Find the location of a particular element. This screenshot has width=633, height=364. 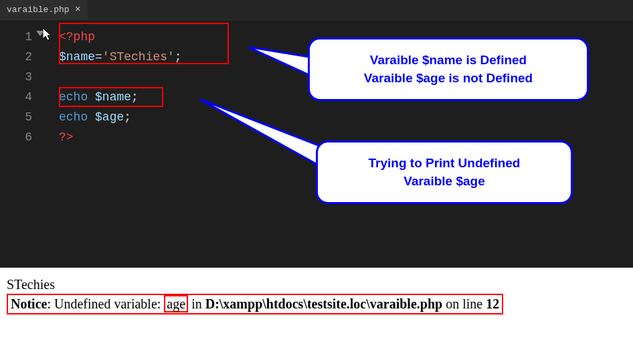

code-line: echo $age; is located at coordinates (120, 117).